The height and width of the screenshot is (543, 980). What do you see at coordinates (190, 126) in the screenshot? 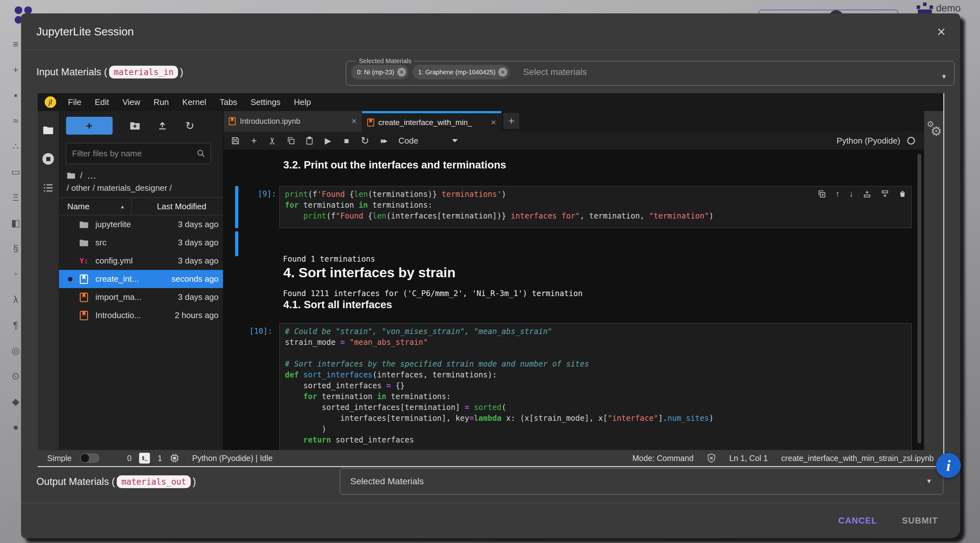
I see `refresh-icon: ↻` at bounding box center [190, 126].